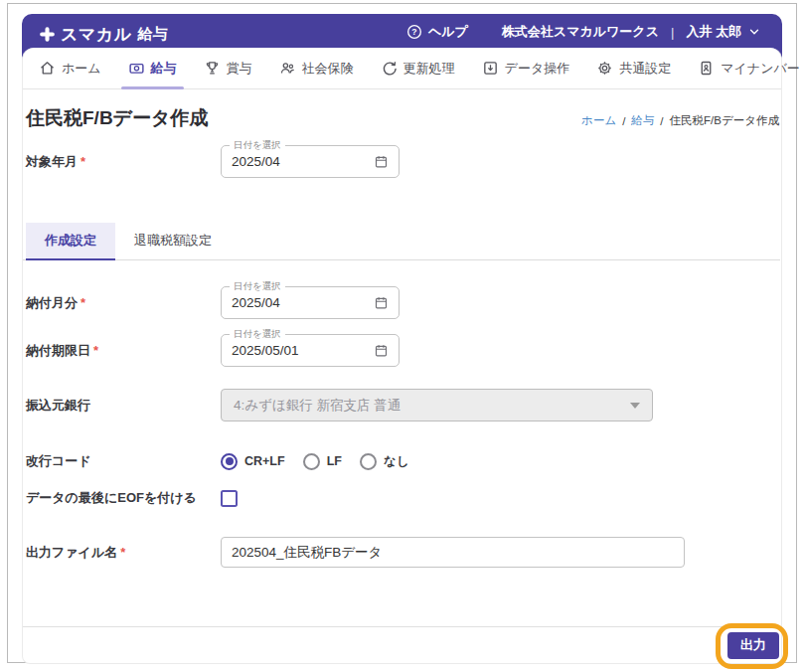  I want to click on trophy-icon, so click(213, 68).